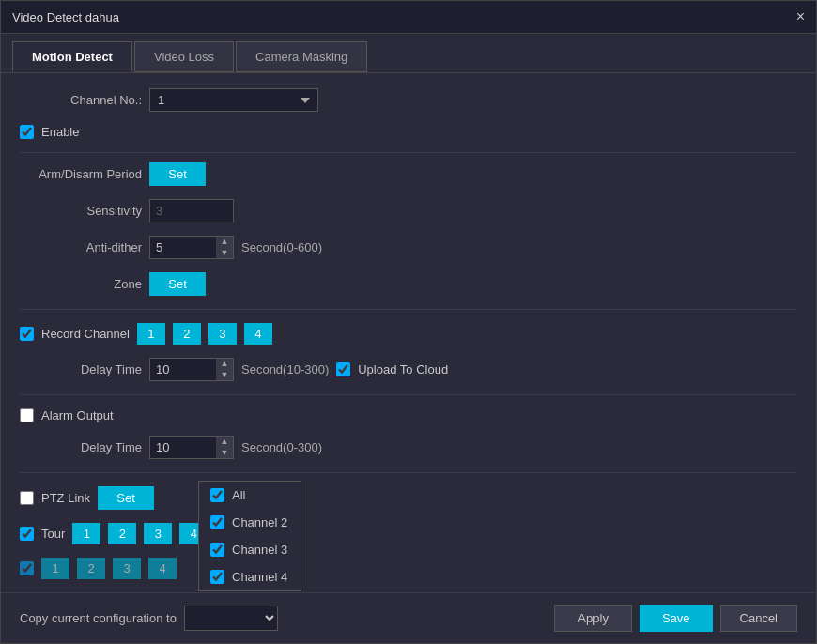  What do you see at coordinates (408, 100) in the screenshot?
I see `channel-no-row: Channel No.: 1 2 3 4` at bounding box center [408, 100].